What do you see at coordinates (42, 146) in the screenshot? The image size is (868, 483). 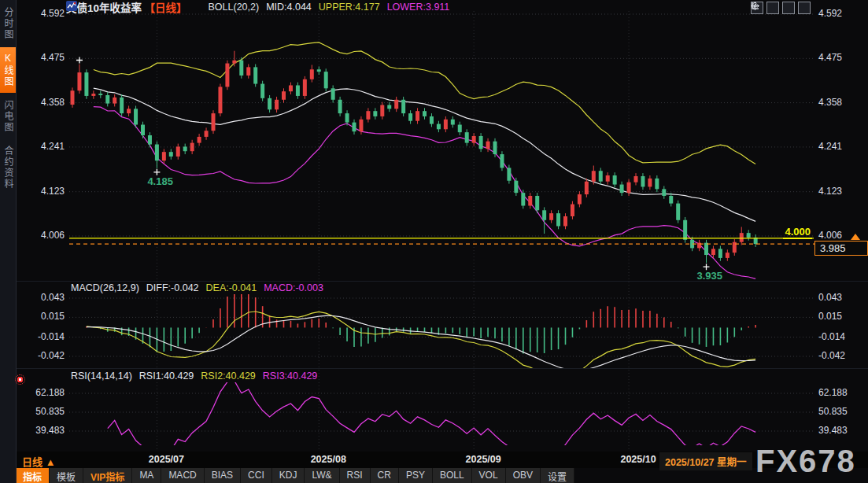 I see `y-axis-label: 4.241` at bounding box center [42, 146].